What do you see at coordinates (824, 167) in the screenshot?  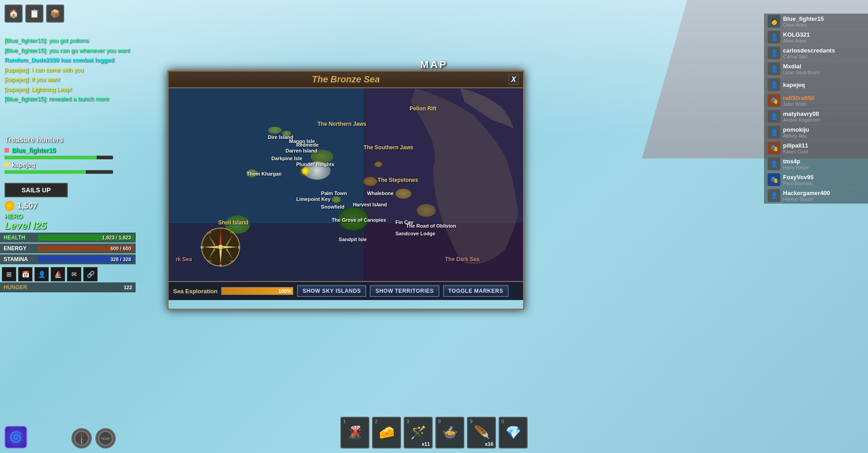 I see `player-list-sub-9: Haris Reize` at bounding box center [824, 167].